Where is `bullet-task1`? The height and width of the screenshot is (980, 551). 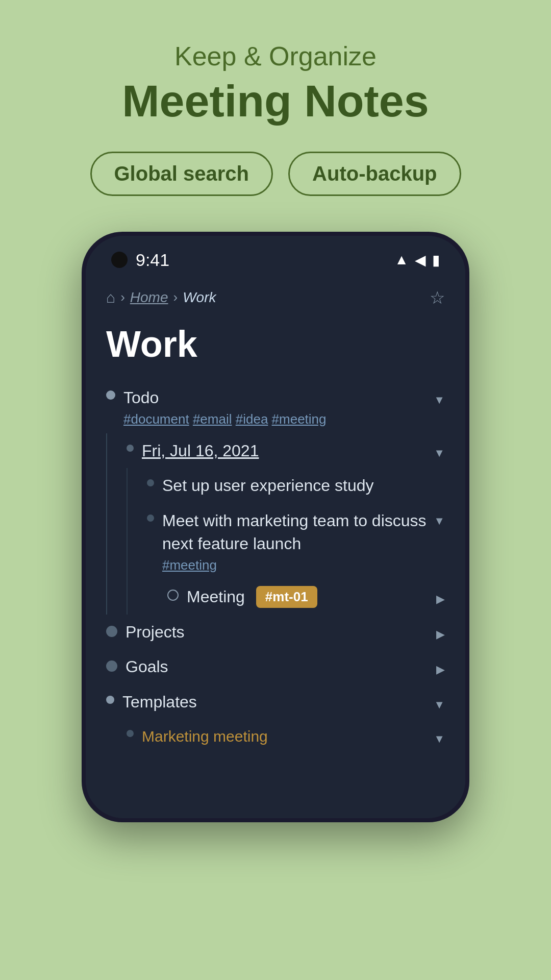 bullet-task1 is located at coordinates (151, 483).